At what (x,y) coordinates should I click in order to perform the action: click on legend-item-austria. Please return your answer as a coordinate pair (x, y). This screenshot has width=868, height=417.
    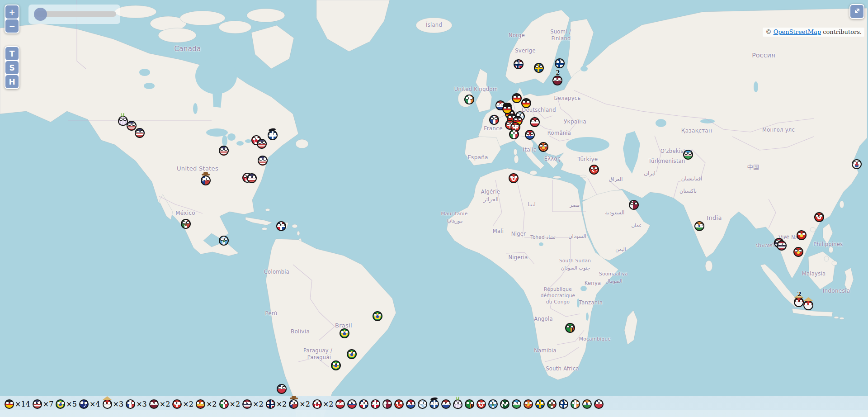
    Looking at the image, I should click on (340, 404).